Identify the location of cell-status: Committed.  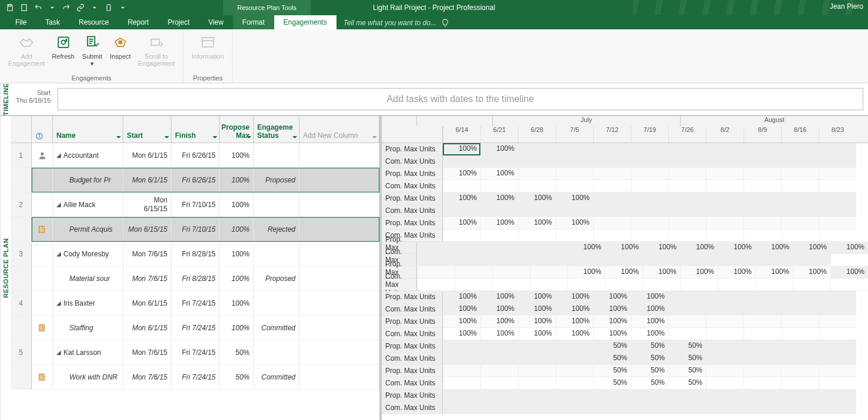
(277, 328).